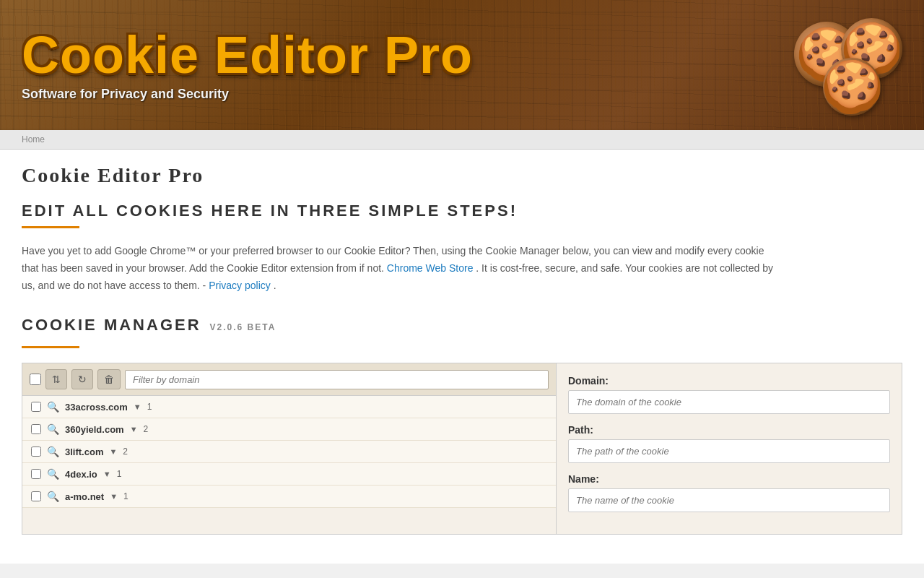 This screenshot has width=924, height=578. Describe the element at coordinates (289, 497) in the screenshot. I see `list-item: 🔍 a-mo.net ▼ 1` at that location.